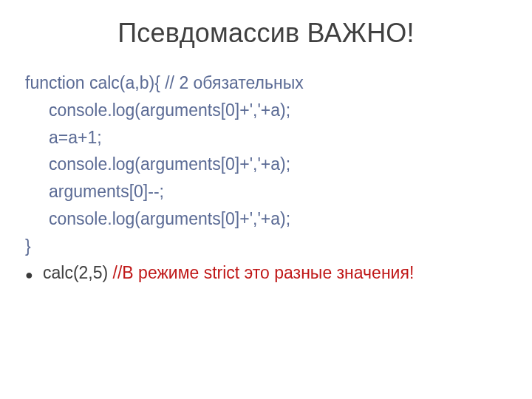  Describe the element at coordinates (266, 275) in the screenshot. I see `bullet-item: ● calc(2,5) //В режиме strict это разные…` at that location.